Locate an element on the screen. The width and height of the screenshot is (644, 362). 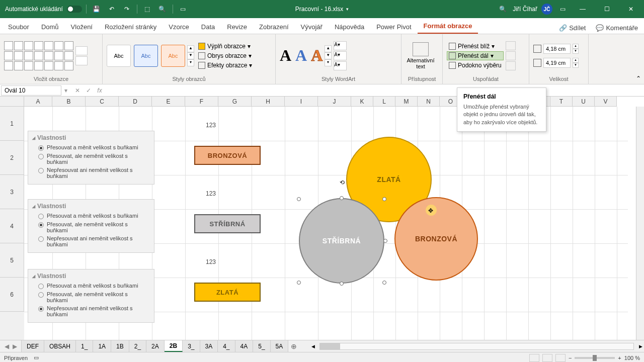
vertical-scrollbar is located at coordinates (640, 223).